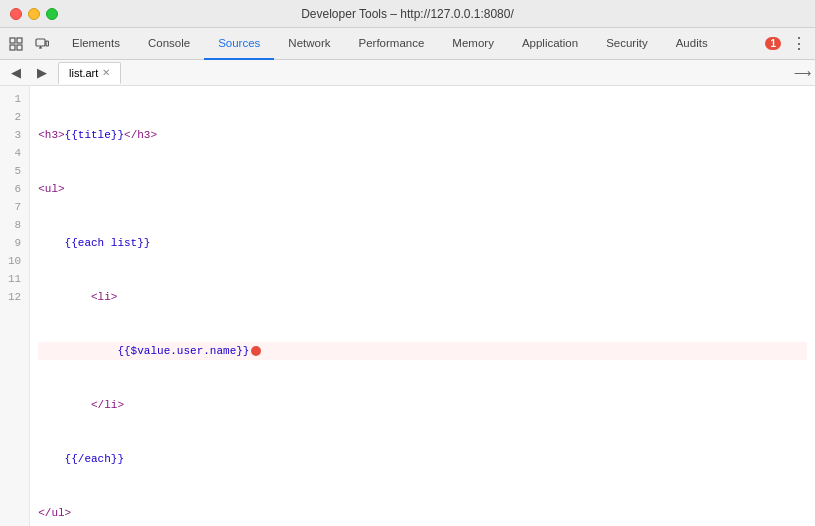 This screenshot has width=815, height=526. I want to click on source-file-name: list.art, so click(84, 73).